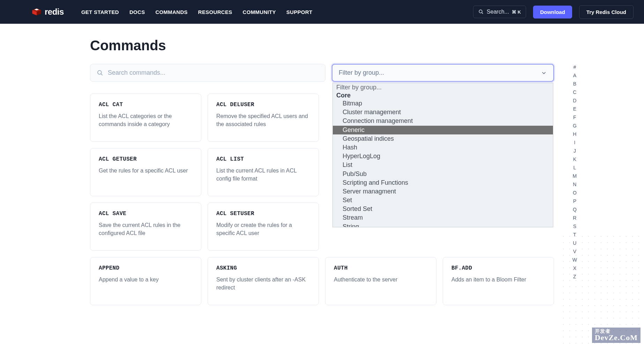  I want to click on header-search: Search... ⌘ K, so click(500, 12).